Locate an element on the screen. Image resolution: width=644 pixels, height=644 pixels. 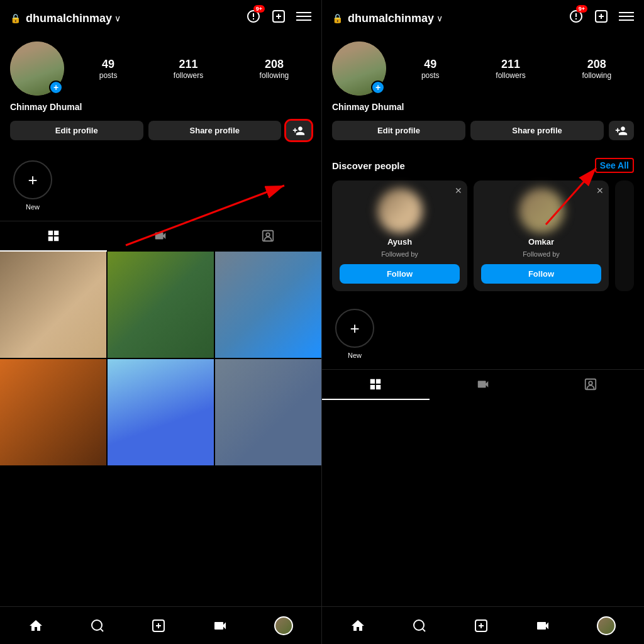
left-following-label: following is located at coordinates (274, 75).